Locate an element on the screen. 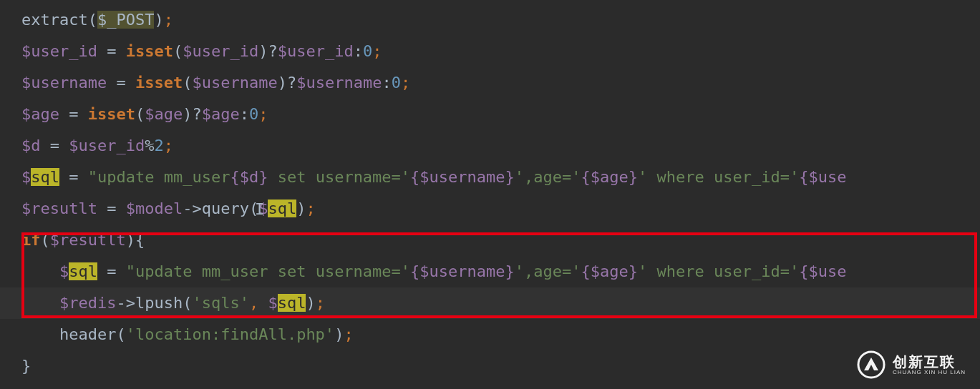  fn-query: query is located at coordinates (225, 209).